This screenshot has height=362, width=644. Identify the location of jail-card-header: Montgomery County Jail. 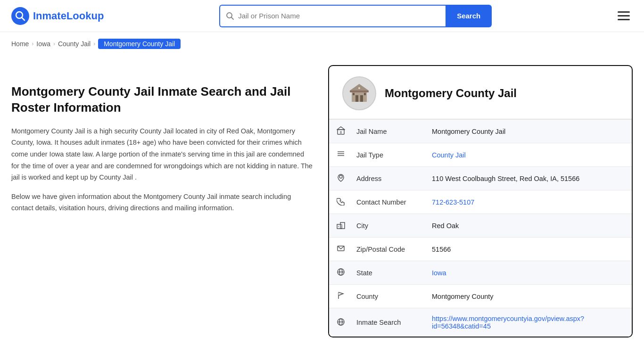
(480, 92).